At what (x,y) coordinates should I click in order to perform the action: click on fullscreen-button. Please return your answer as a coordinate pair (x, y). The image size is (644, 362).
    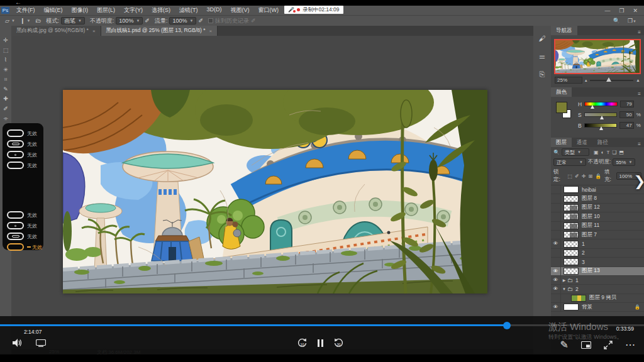
    Looking at the image, I should click on (608, 345).